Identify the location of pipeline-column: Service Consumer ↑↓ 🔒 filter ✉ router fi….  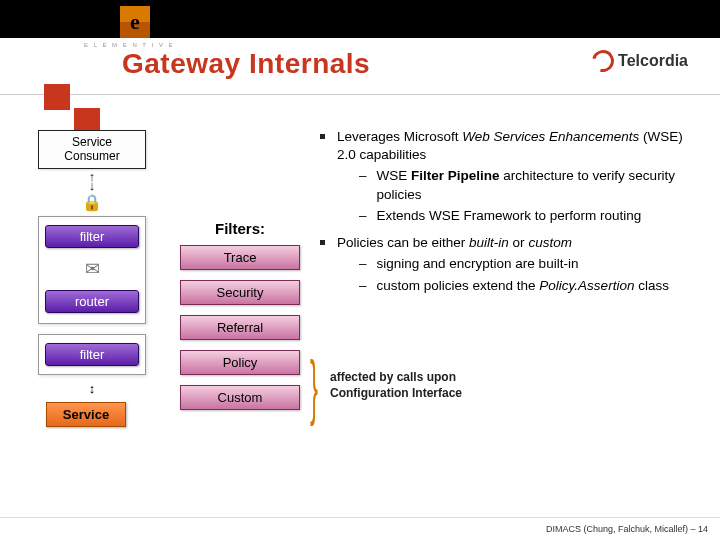
(92, 278).